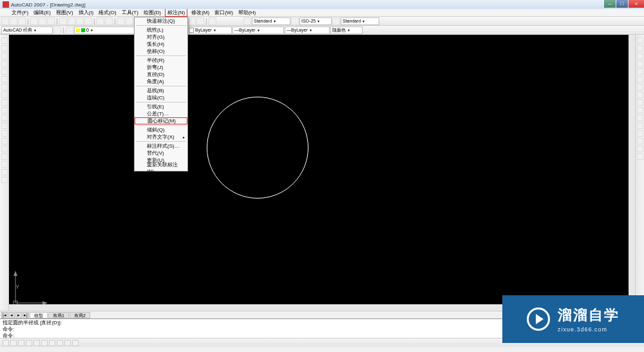 The height and width of the screenshot is (352, 644). Describe the element at coordinates (258, 30) in the screenshot. I see `linetype-dropdown: — ByLayer▾` at that location.